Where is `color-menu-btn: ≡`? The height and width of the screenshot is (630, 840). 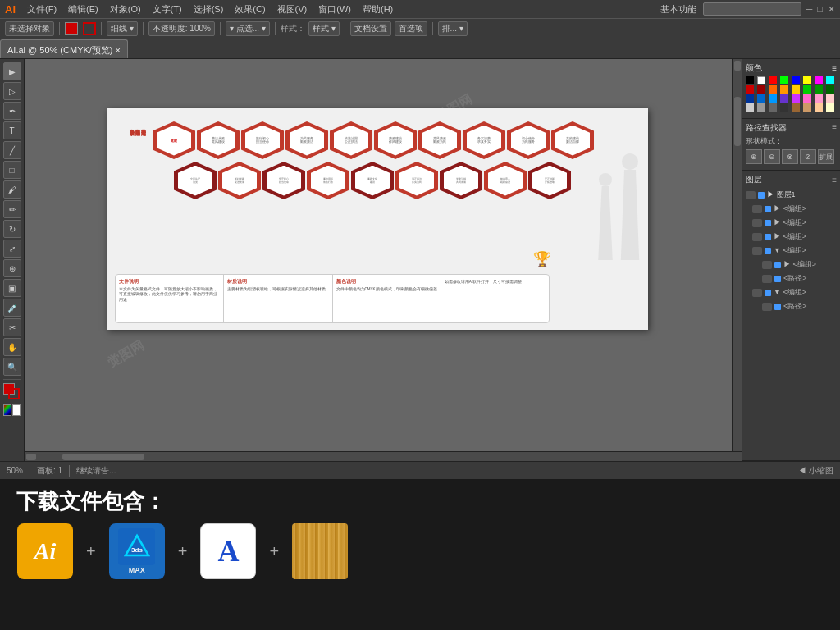 color-menu-btn: ≡ is located at coordinates (834, 69).